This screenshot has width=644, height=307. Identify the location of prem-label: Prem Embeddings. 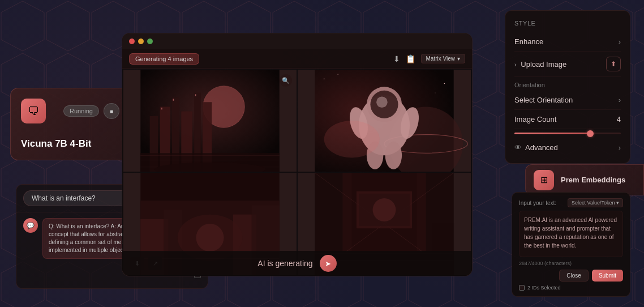
(593, 180).